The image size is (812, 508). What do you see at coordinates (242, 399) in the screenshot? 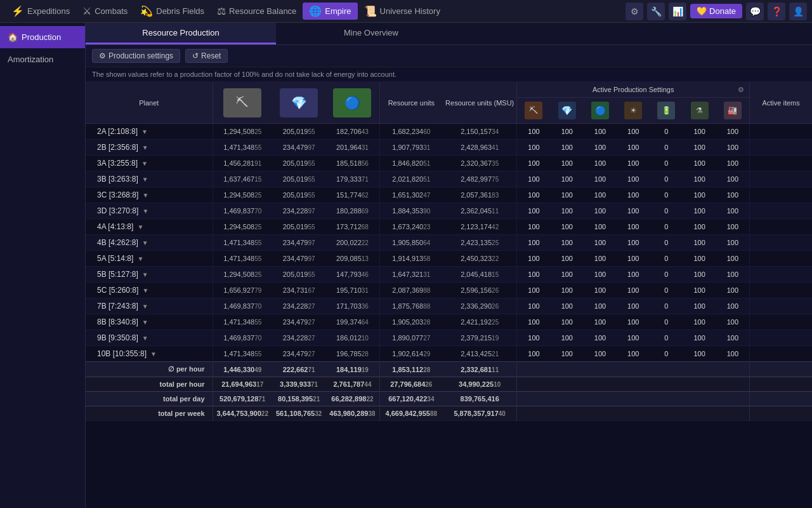
I see `footer-metal: 520,679,12871` at bounding box center [242, 399].